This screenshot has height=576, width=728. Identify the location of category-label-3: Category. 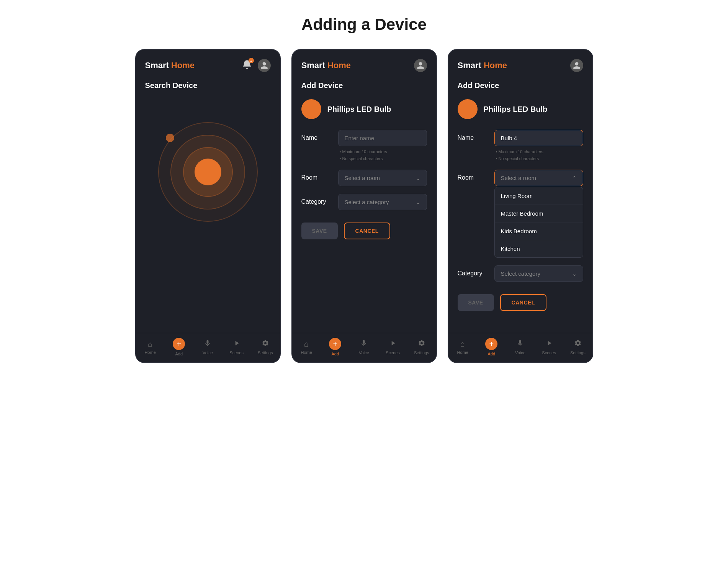
(473, 271).